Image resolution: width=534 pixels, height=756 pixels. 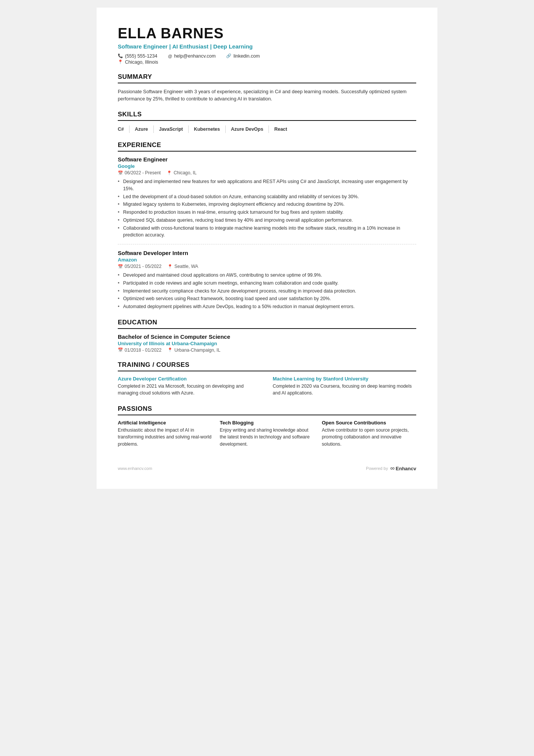 What do you see at coordinates (267, 266) in the screenshot?
I see `job-meta: 📅 05/2021 - 05/2022 📍 Seattle, WA` at bounding box center [267, 266].